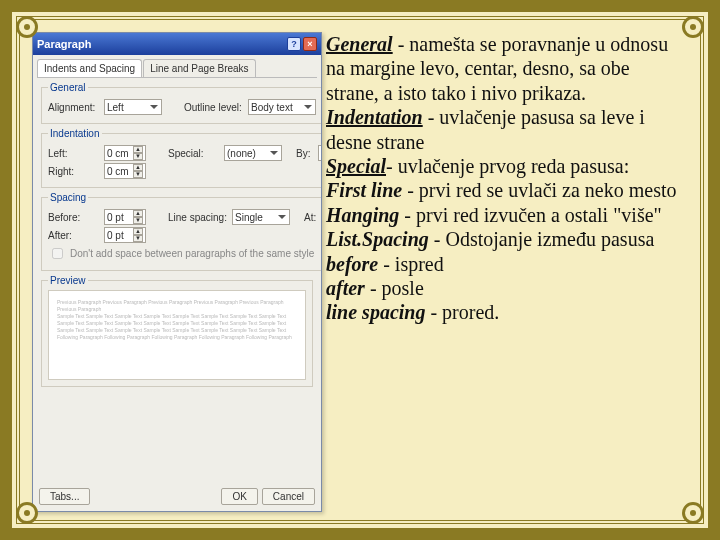 This screenshot has width=720, height=540. What do you see at coordinates (192, 254) in the screenshot?
I see `checkbox-label: Don't add space between paragraphs of th…` at bounding box center [192, 254].